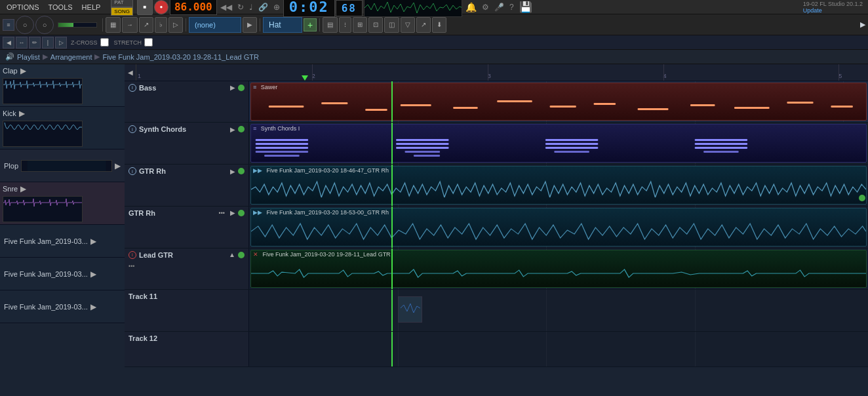 The width and height of the screenshot is (868, 396). What do you see at coordinates (161, 25) in the screenshot?
I see `piano-btn: ♭` at bounding box center [161, 25].